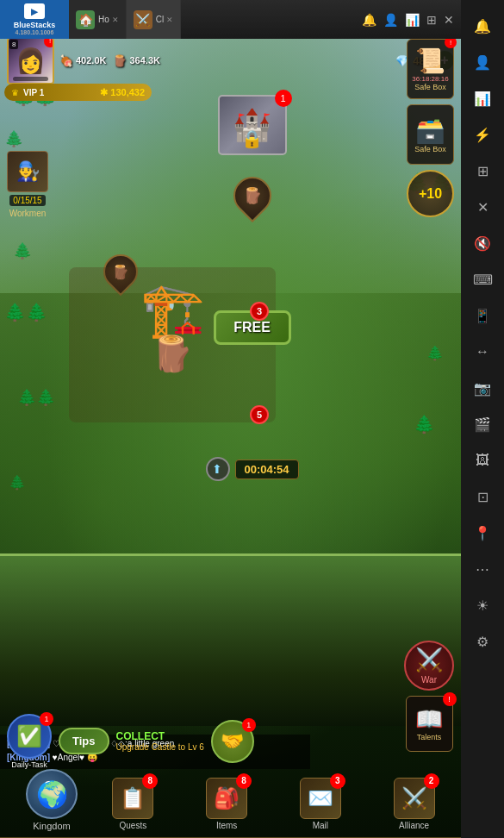 This screenshot has height=838, width=504. I want to click on vip-crown-icon: ♛, so click(16, 93).